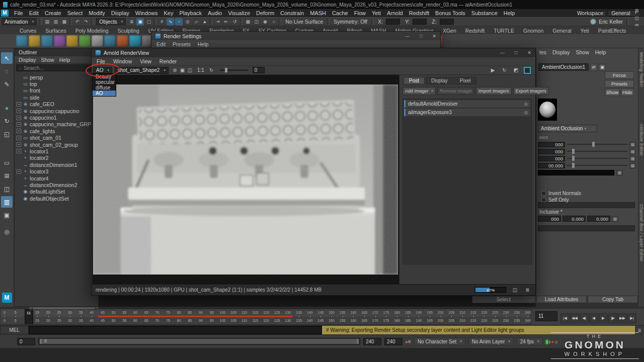 The image size is (644, 362). What do you see at coordinates (318, 13) in the screenshot?
I see `menu-mash: MASH` at bounding box center [318, 13].